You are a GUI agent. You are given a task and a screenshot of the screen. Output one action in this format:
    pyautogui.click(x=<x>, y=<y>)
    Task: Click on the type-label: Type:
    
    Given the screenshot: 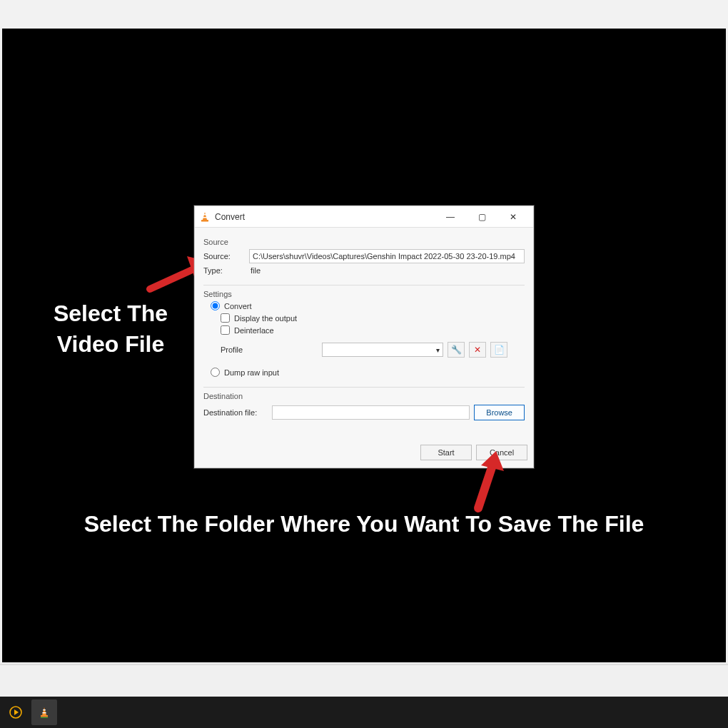 What is the action you would take?
    pyautogui.click(x=224, y=271)
    